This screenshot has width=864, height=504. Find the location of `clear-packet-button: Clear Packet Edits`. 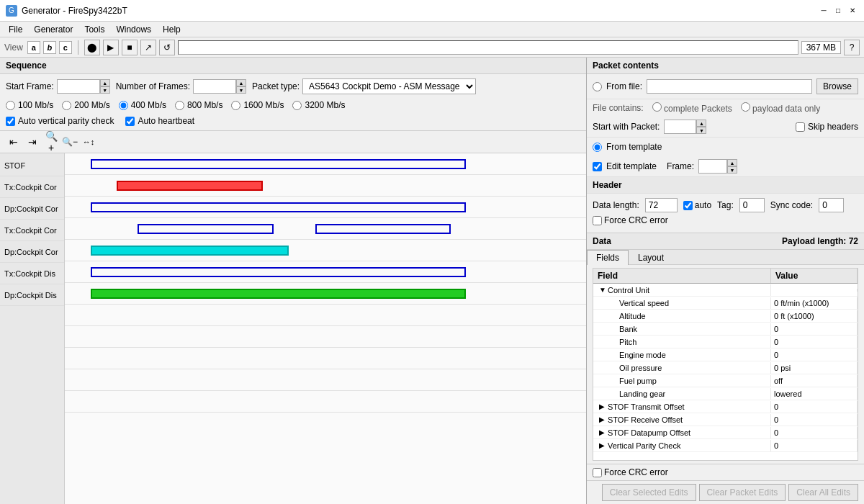

clear-packet-button: Clear Packet Edits is located at coordinates (743, 492).